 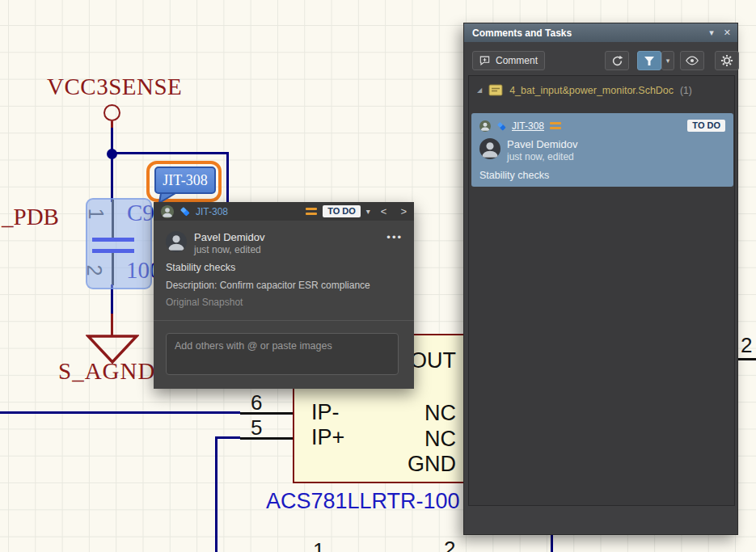 I want to click on gear-icon, so click(x=727, y=61).